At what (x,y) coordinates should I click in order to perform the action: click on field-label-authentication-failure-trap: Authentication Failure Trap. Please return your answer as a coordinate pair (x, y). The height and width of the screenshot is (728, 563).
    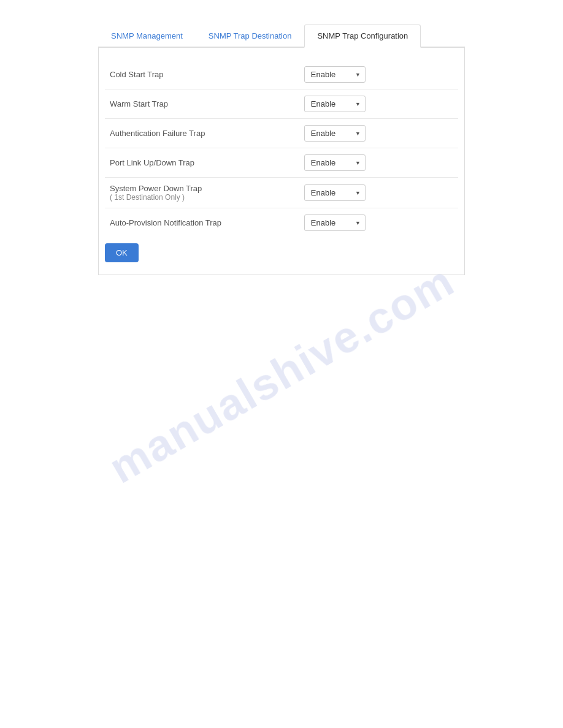
    Looking at the image, I should click on (202, 134).